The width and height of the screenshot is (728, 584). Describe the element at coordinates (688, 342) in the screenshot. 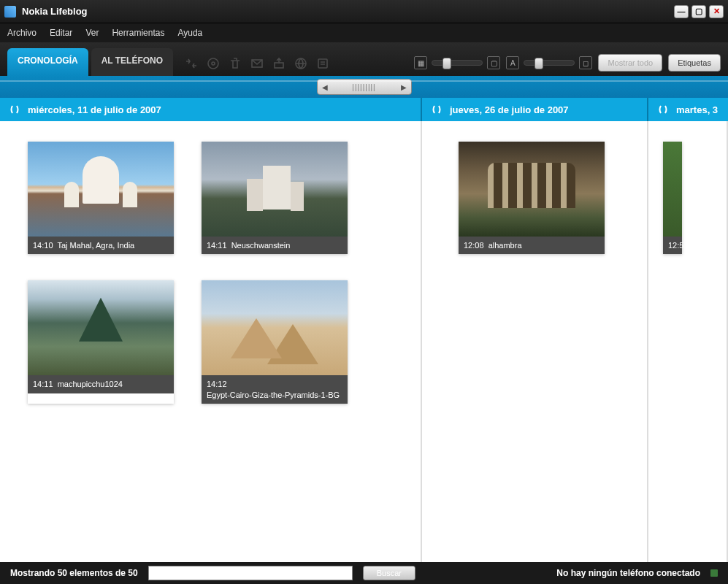

I see `day-column-3: 12:5` at that location.